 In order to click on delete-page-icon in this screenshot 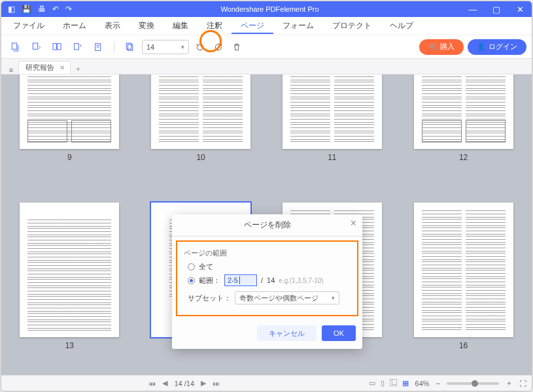, I will do `click(237, 47)`.